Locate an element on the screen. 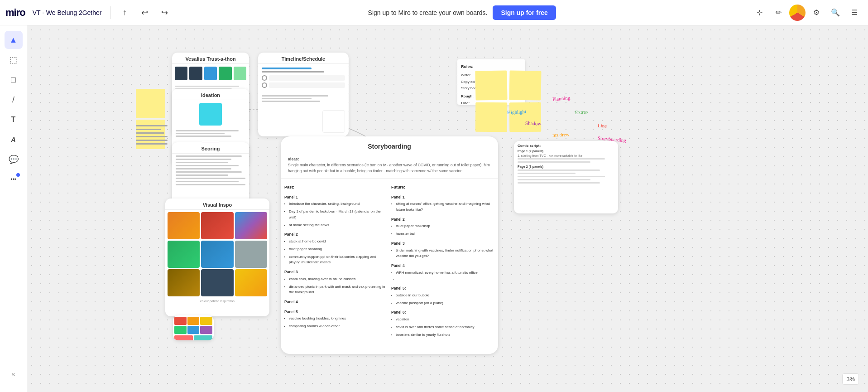 The width and height of the screenshot is (868, 392). comic-script-title: Comic script: is located at coordinates (566, 145).